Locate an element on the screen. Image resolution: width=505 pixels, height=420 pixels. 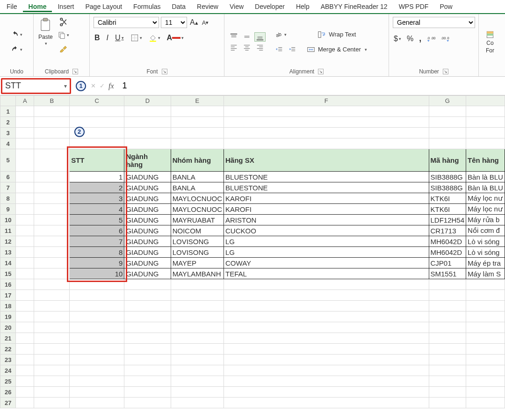
align-left-button is located at coordinates (234, 47).